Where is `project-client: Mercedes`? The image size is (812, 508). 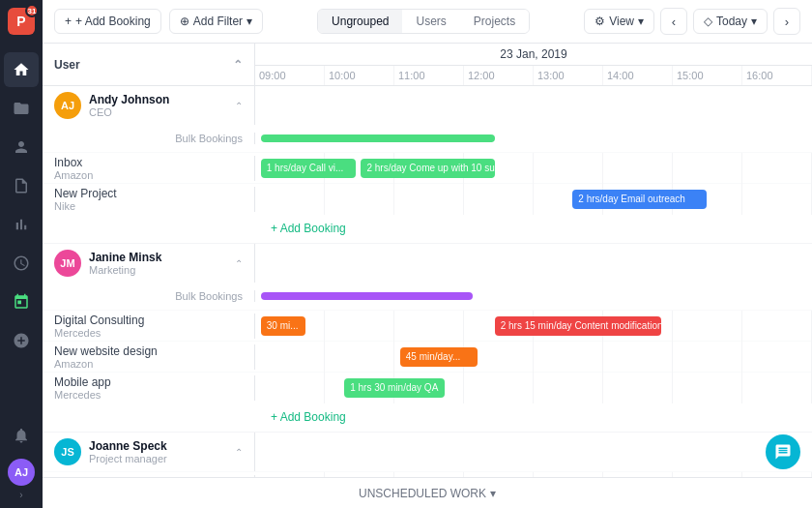 project-client: Mercedes is located at coordinates (149, 395).